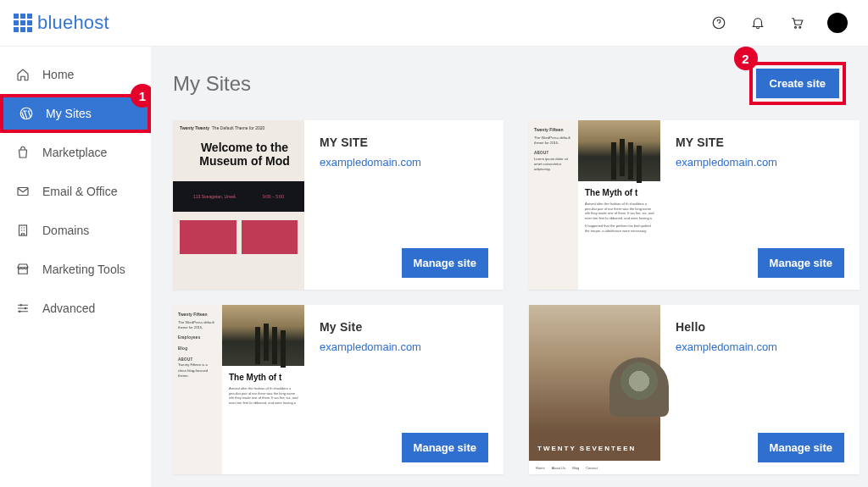 This screenshot has height=487, width=868. What do you see at coordinates (837, 23) in the screenshot?
I see `avatar` at bounding box center [837, 23].